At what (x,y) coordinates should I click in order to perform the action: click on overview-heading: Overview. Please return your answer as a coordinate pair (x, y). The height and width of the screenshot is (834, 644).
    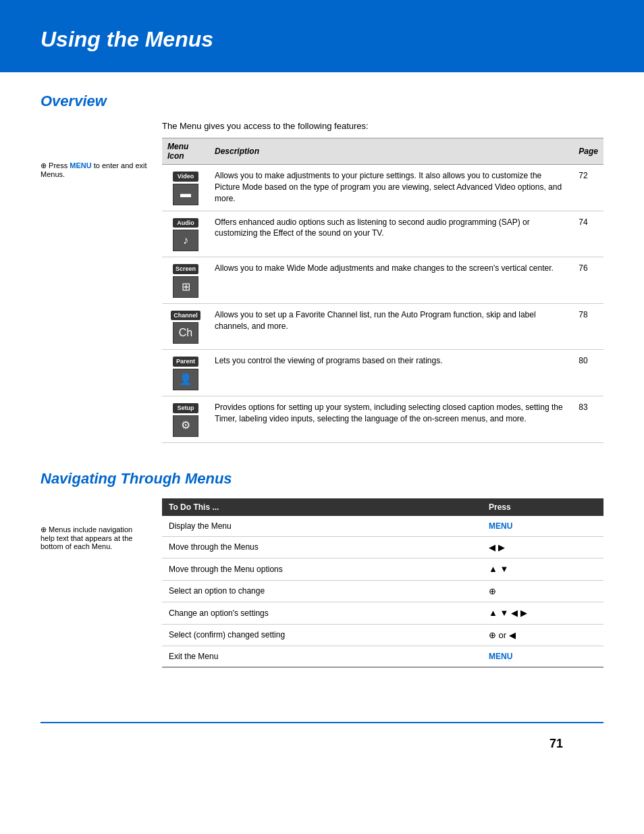
    Looking at the image, I should click on (322, 101).